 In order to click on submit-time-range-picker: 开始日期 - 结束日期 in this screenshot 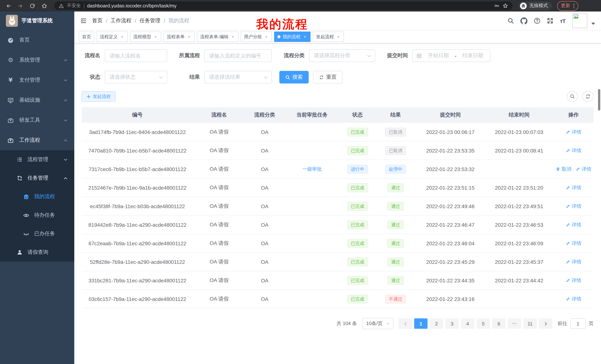, I will do `click(451, 56)`.